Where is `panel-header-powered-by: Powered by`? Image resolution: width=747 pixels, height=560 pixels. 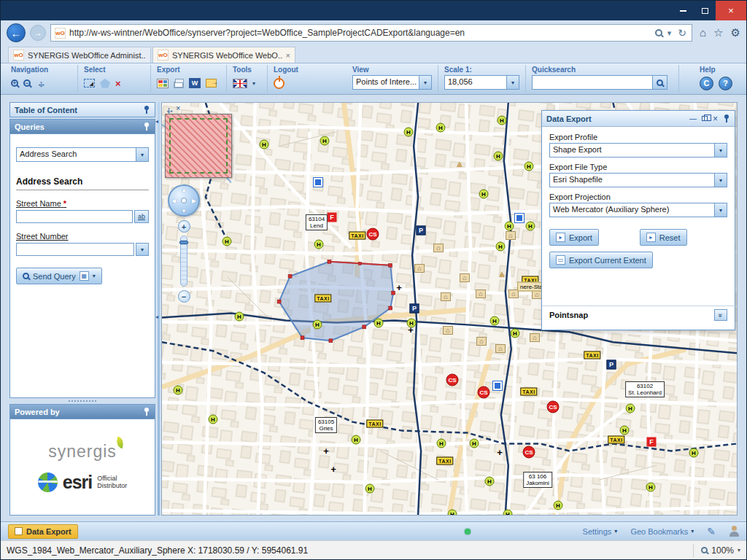 panel-header-powered-by: Powered by is located at coordinates (82, 411).